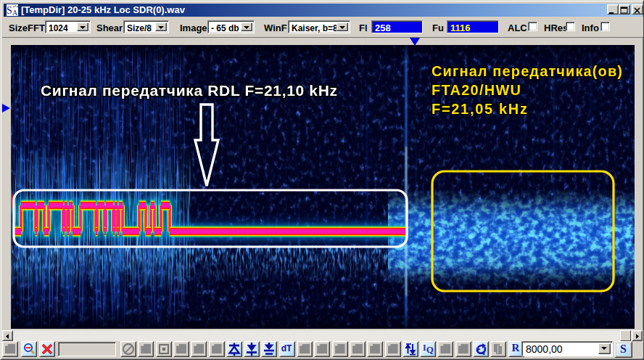 The image size is (644, 360). Describe the element at coordinates (527, 71) in the screenshot. I see `svg-text: Сигнал передатчика(ов)` at that location.